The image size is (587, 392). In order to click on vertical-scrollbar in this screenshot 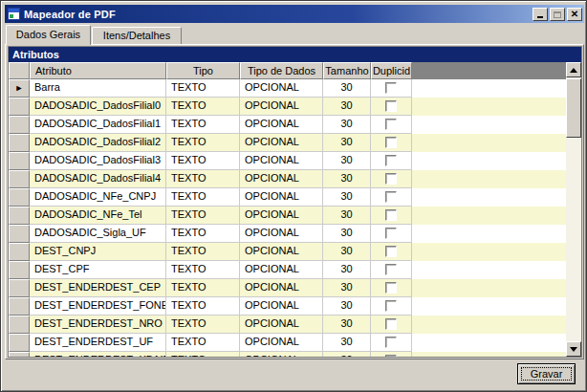, I will do `click(574, 209)`.